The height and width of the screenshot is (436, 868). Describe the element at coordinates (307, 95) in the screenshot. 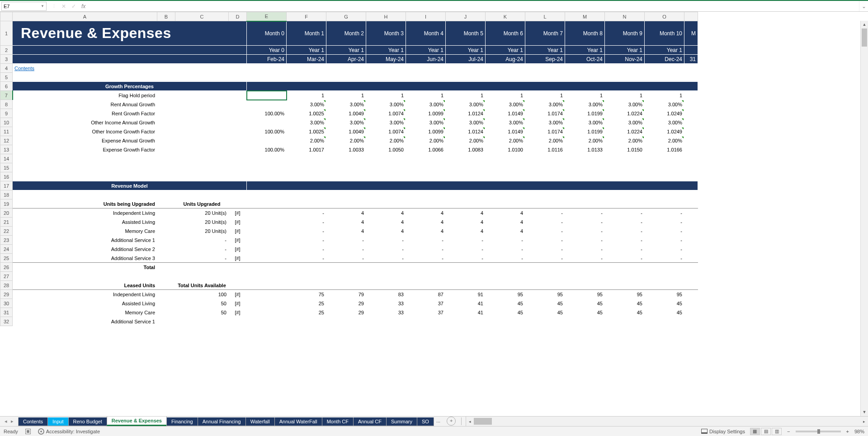

I see `cell-F7: 1` at that location.